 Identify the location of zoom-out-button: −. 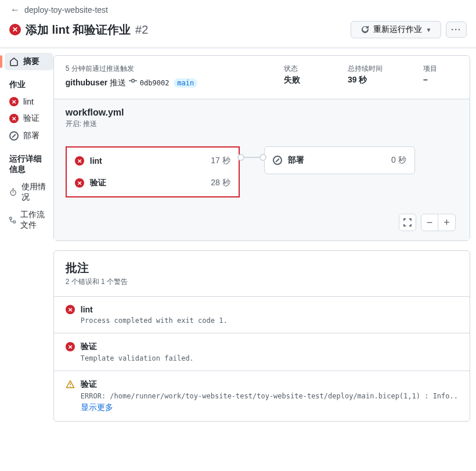
(430, 222).